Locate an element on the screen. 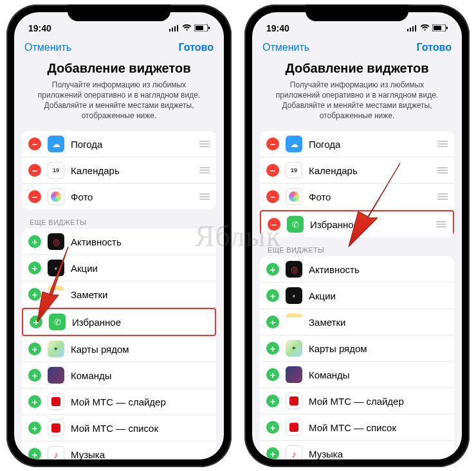 The width and height of the screenshot is (476, 471). widget-label: Акции is located at coordinates (140, 269).